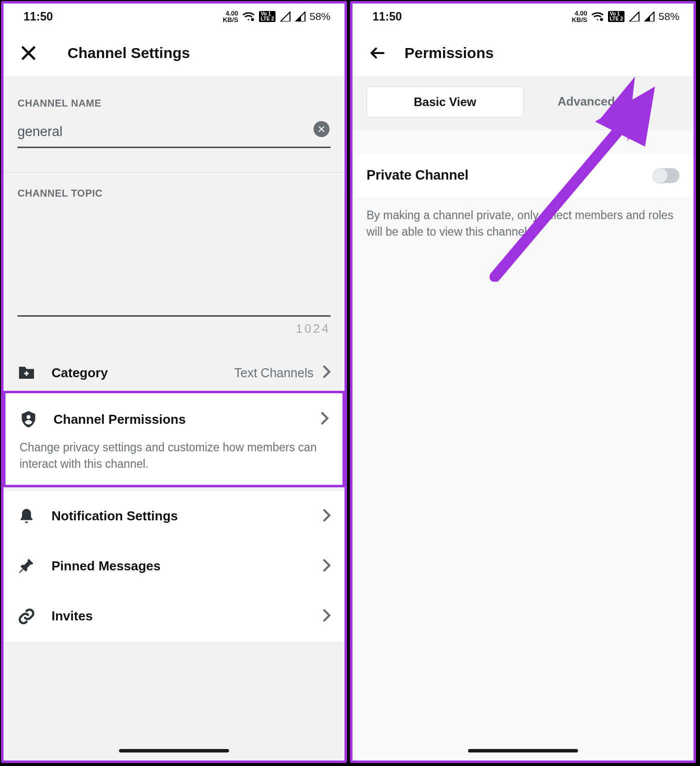 The width and height of the screenshot is (700, 766). What do you see at coordinates (666, 176) in the screenshot?
I see `private-channel-toggle` at bounding box center [666, 176].